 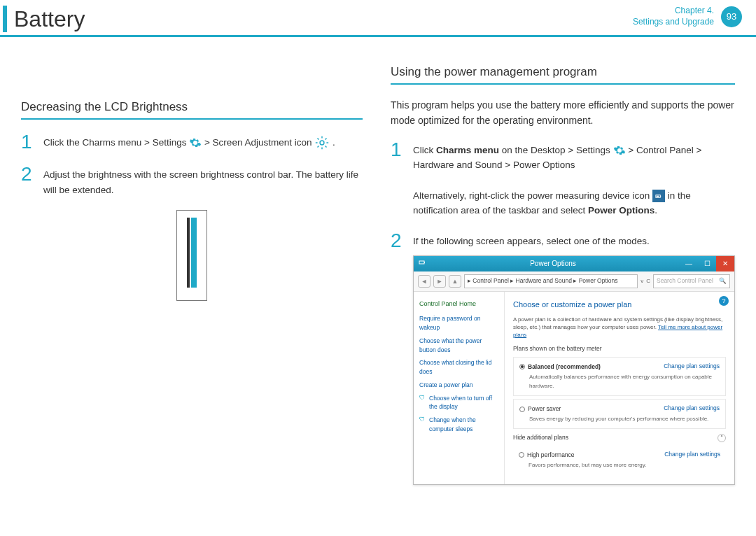 I want to click on text: > Screen Adjustment icon, so click(x=259, y=143).